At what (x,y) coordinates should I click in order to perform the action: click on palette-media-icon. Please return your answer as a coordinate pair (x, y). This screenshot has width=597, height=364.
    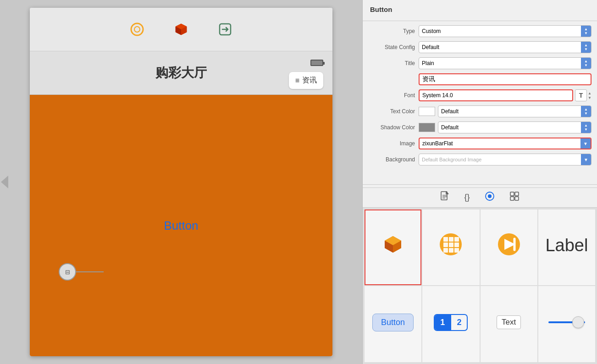
    Looking at the image, I should click on (509, 245).